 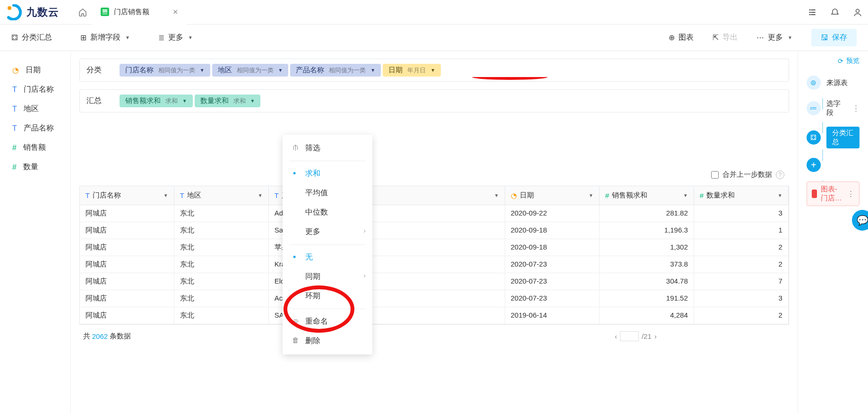 I want to click on group-pill: 日期 年月日 ▼, so click(x=412, y=70).